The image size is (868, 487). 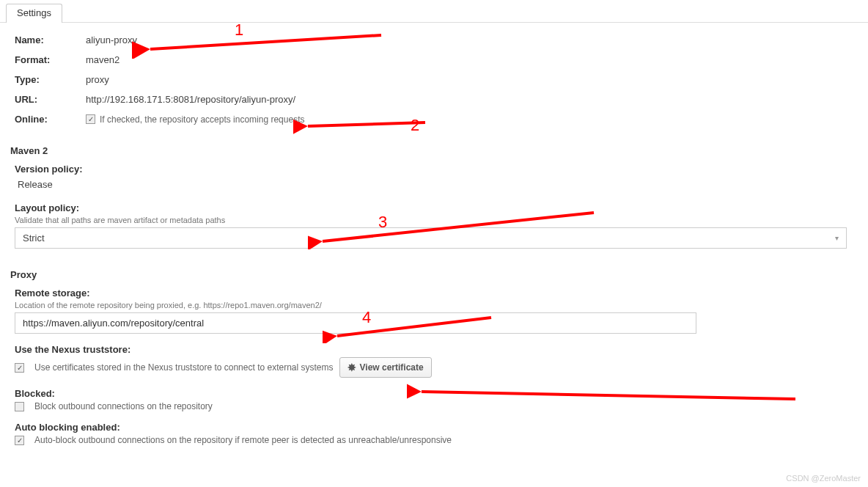 I want to click on label-remote-storage: Remote storage:, so click(x=434, y=293).